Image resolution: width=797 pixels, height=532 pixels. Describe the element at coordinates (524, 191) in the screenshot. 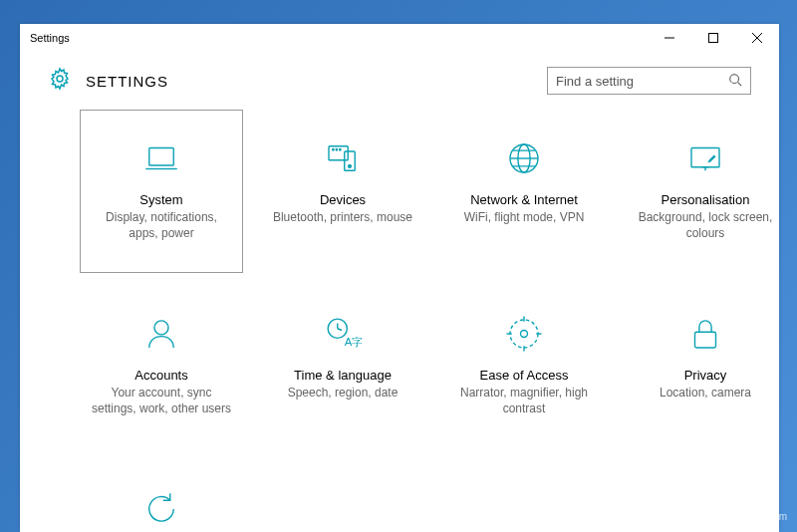

I see `tile-network-internet: Network & InternetWiFi, flight mode, VPN` at that location.